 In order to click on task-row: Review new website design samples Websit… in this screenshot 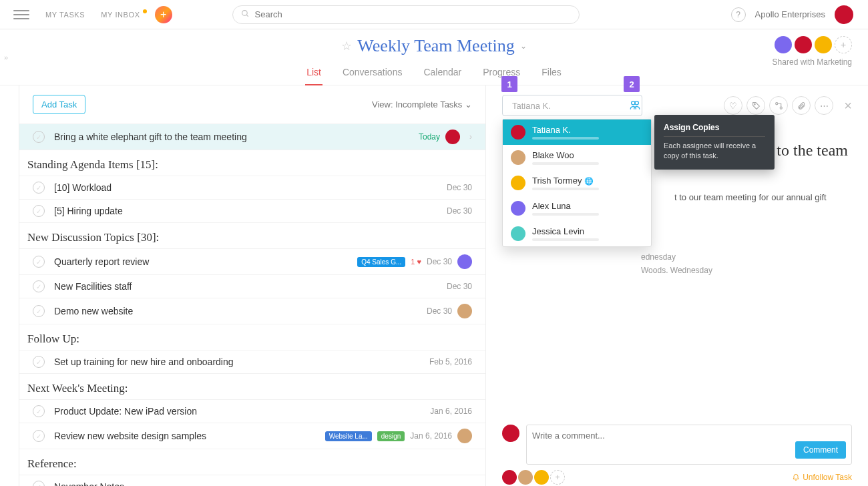, I will do `click(252, 435)`.